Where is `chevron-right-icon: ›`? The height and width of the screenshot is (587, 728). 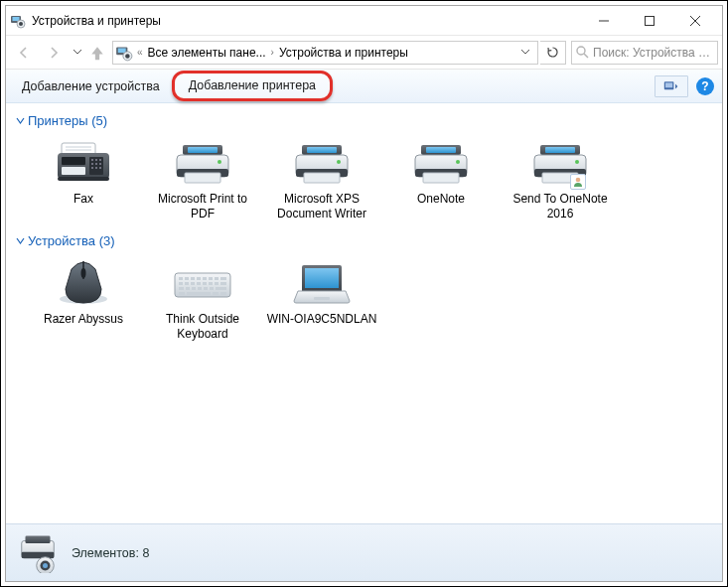 chevron-right-icon: › is located at coordinates (272, 52).